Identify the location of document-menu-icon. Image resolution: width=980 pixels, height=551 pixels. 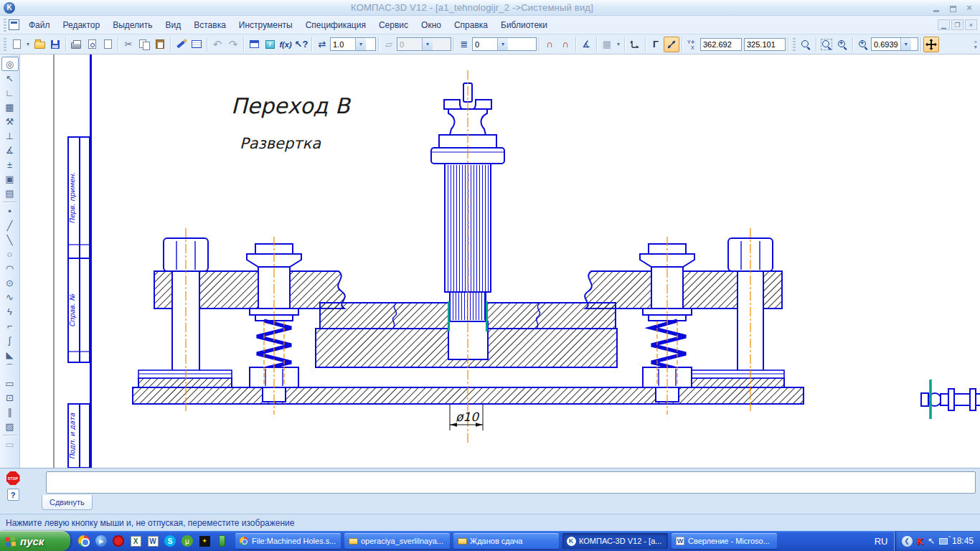
(14, 24).